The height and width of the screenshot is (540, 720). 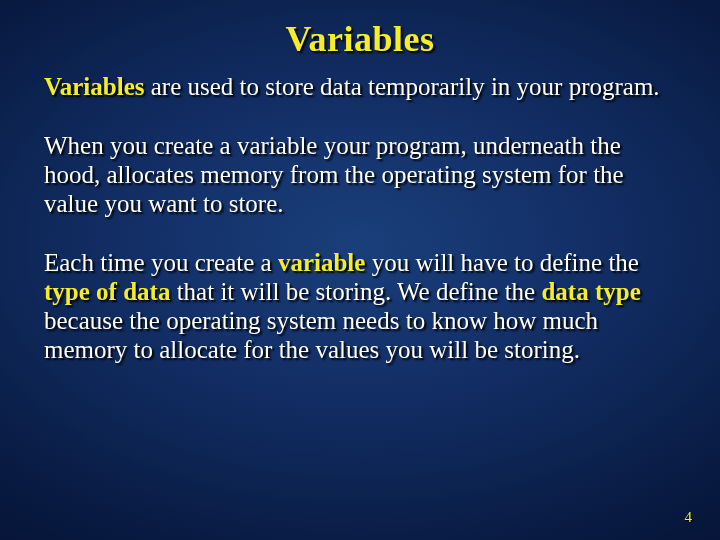 What do you see at coordinates (502, 262) in the screenshot?
I see `paragraph-3-seg-c: you will have to define the` at bounding box center [502, 262].